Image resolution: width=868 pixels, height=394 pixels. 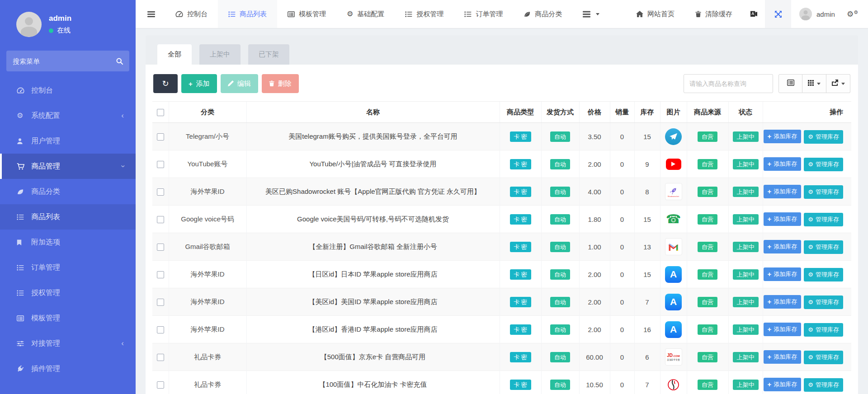 What do you see at coordinates (248, 14) in the screenshot?
I see `topbar-item-1: 商品列表` at bounding box center [248, 14].